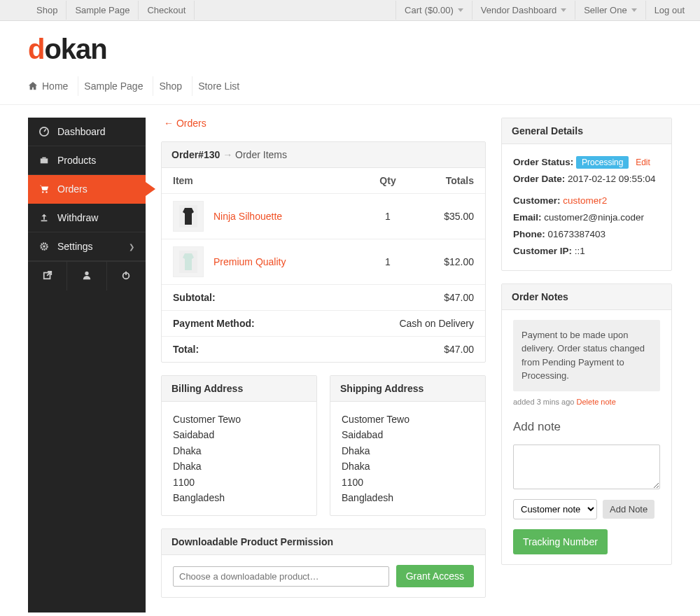 This screenshot has height=616, width=700. What do you see at coordinates (126, 275) in the screenshot?
I see `power-icon` at bounding box center [126, 275].